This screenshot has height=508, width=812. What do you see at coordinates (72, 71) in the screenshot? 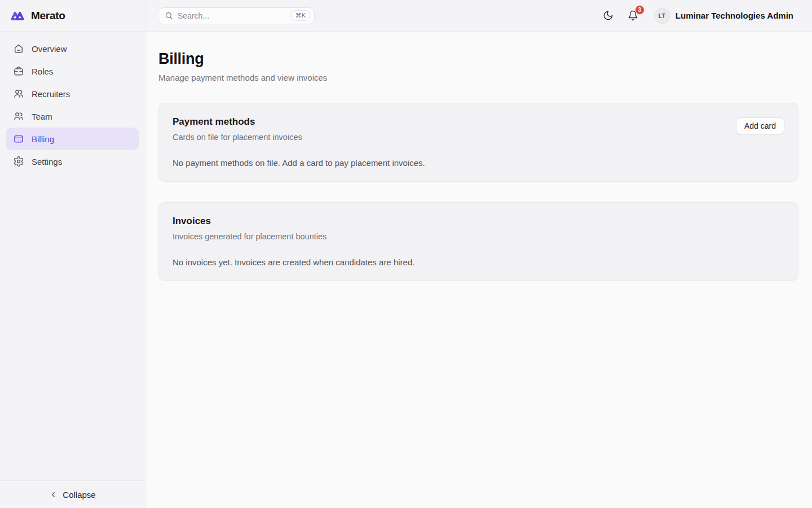
I see `sidebar-item-roles: Roles` at bounding box center [72, 71].